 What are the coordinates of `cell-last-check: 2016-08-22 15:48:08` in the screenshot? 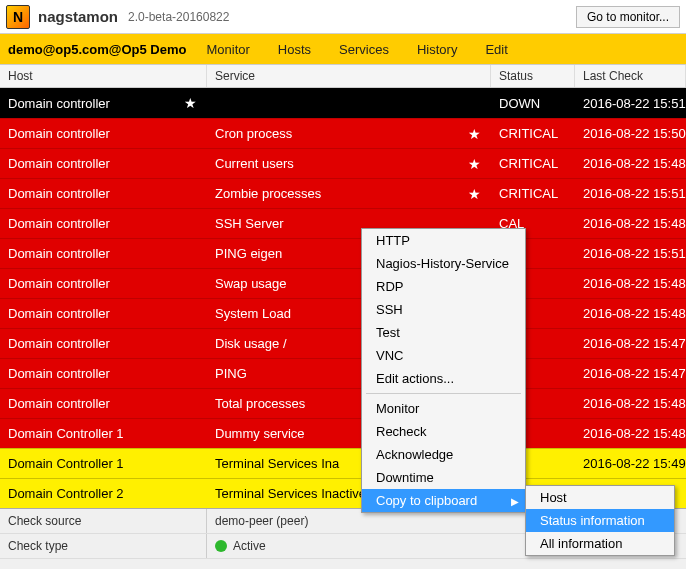 It's located at (630, 404).